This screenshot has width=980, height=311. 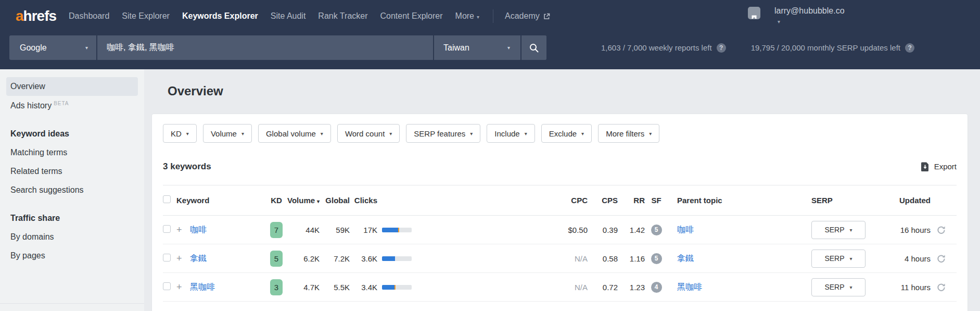 I want to click on parent-topic-link: 拿鐵, so click(x=685, y=258).